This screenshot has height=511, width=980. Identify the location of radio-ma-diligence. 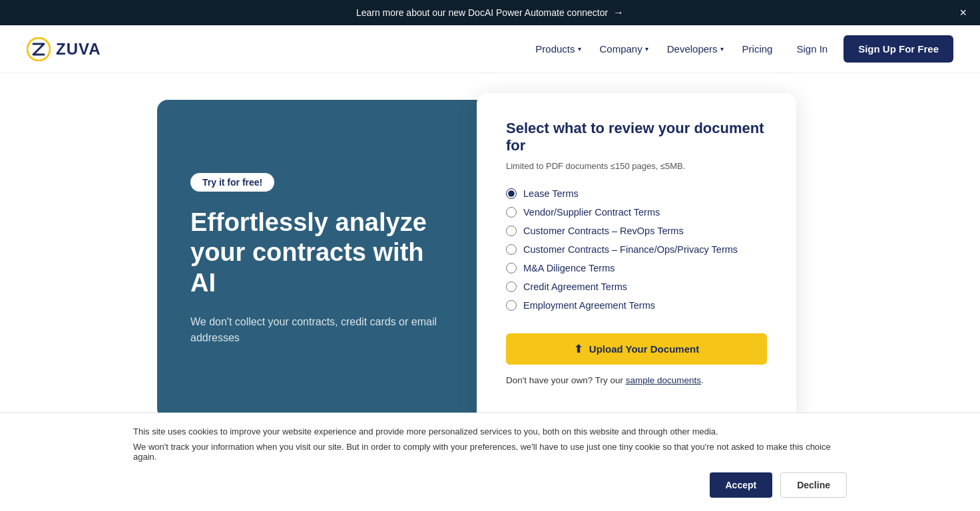
(511, 268).